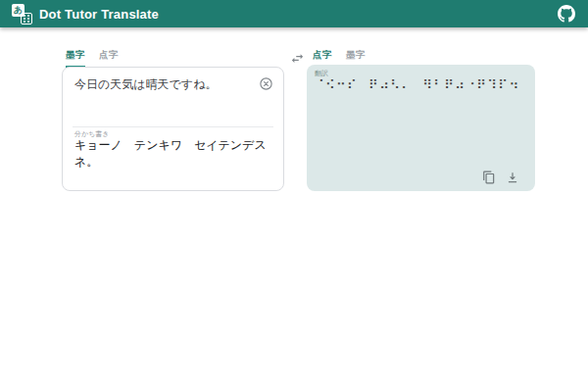 The height and width of the screenshot is (392, 588). Describe the element at coordinates (488, 176) in the screenshot. I see `copy-button` at that location.